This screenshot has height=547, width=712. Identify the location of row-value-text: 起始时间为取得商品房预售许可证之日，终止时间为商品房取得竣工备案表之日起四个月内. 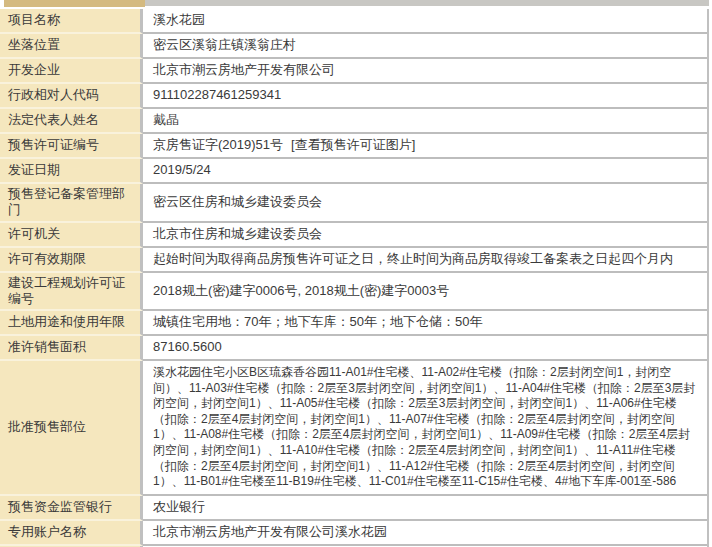
(413, 259).